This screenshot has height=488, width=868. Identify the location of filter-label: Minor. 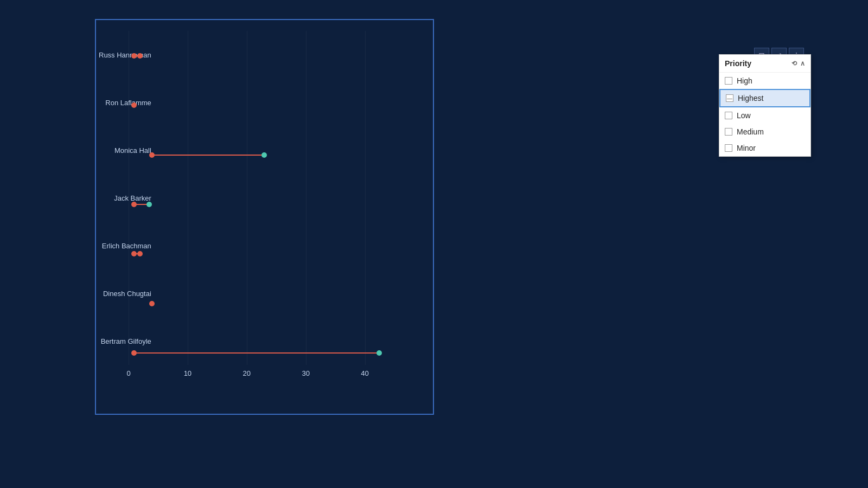
(746, 148).